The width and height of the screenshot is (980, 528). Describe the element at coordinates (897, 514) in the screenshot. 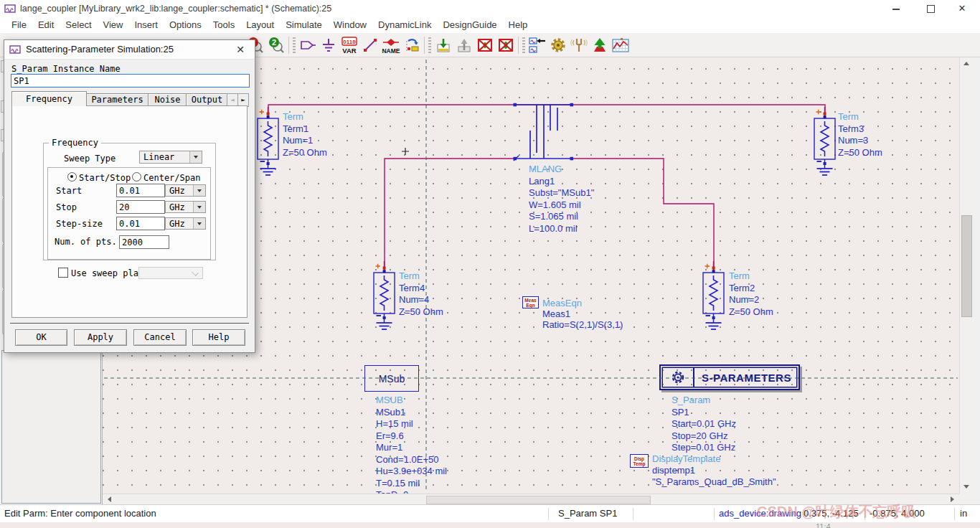

I see `status-coordinate-2: -0.875, 4.000` at that location.